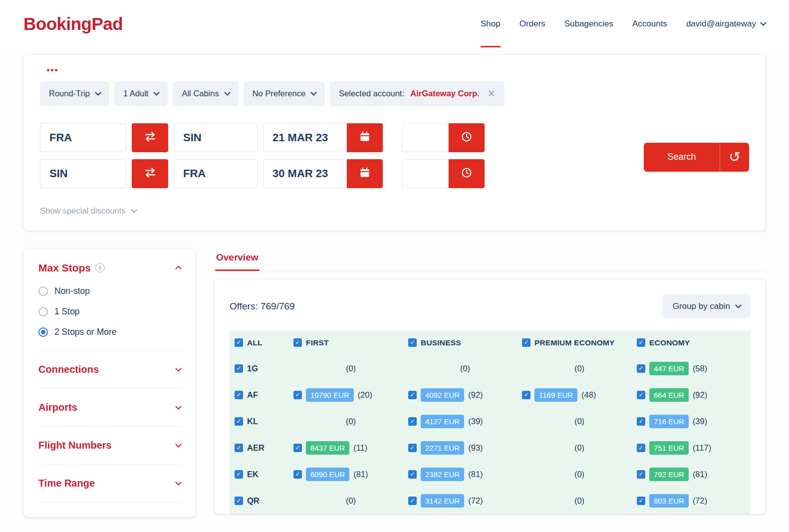 This screenshot has width=789, height=532. Describe the element at coordinates (110, 407) in the screenshot. I see `filter-section-airports: Airports` at that location.